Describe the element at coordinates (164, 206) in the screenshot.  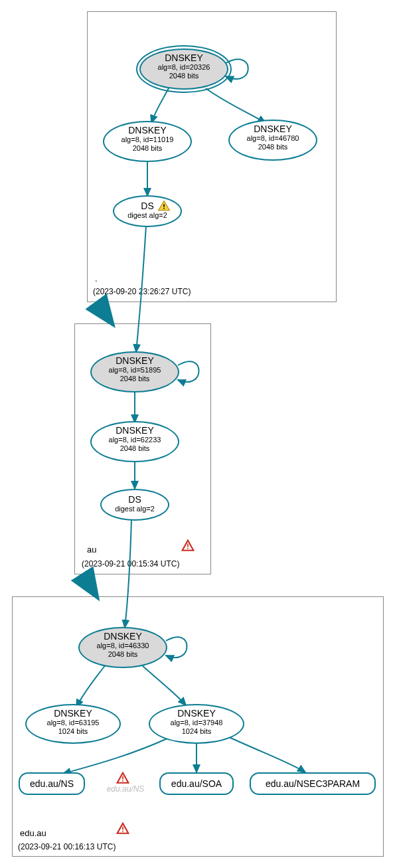
I see `warning-icon` at that location.